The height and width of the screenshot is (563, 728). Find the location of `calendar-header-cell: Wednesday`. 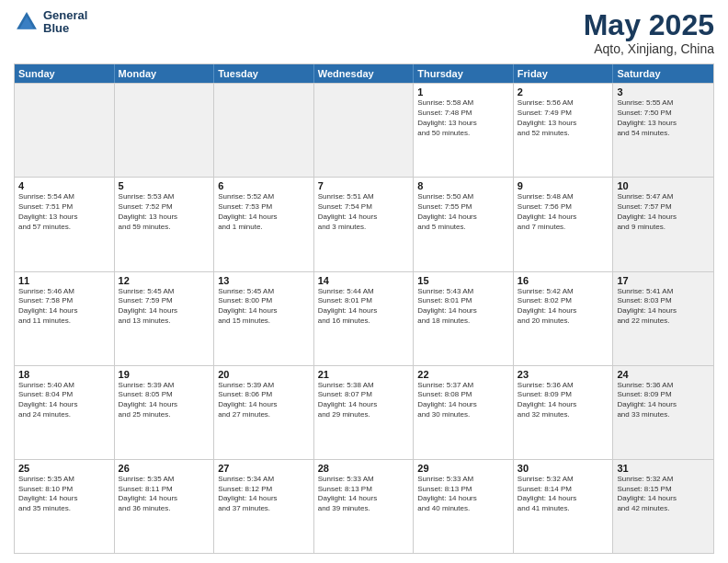

calendar-header-cell: Wednesday is located at coordinates (364, 74).